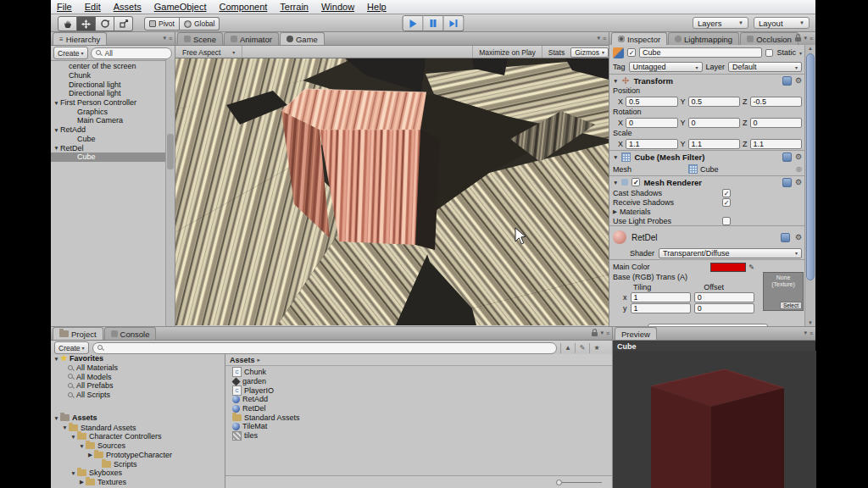 Image resolution: width=868 pixels, height=488 pixels. I want to click on hierarchy-search-input: All, so click(131, 53).